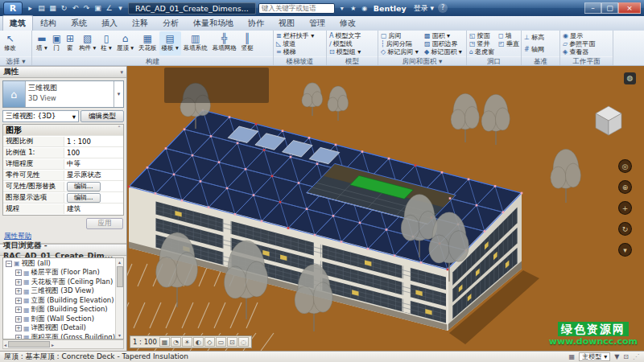 This screenshot has height=362, width=644. Describe the element at coordinates (187, 342) in the screenshot. I see `sun-path-icon: ☀` at that location.